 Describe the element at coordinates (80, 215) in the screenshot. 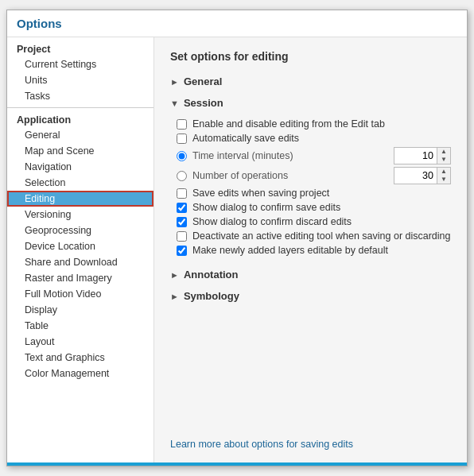

I see `sidebar-item-versioning: Versioning` at that location.